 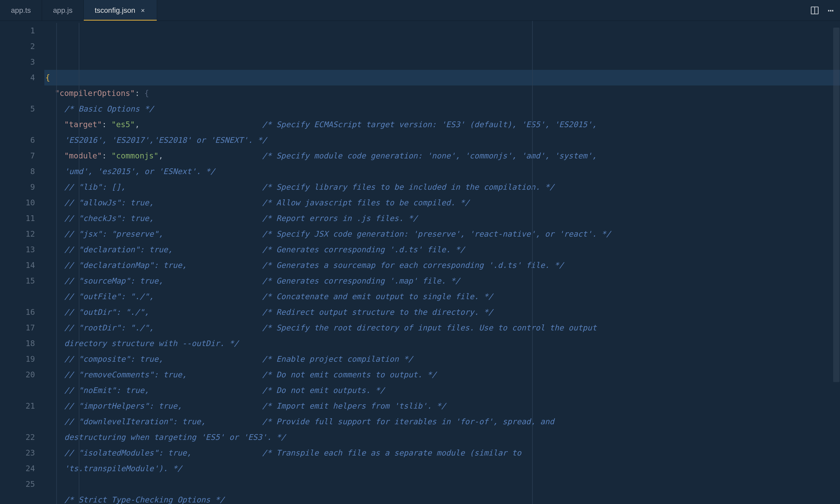 I want to click on code-line: // "outDir": "./", /* Redirect output st…, so click(x=442, y=312).